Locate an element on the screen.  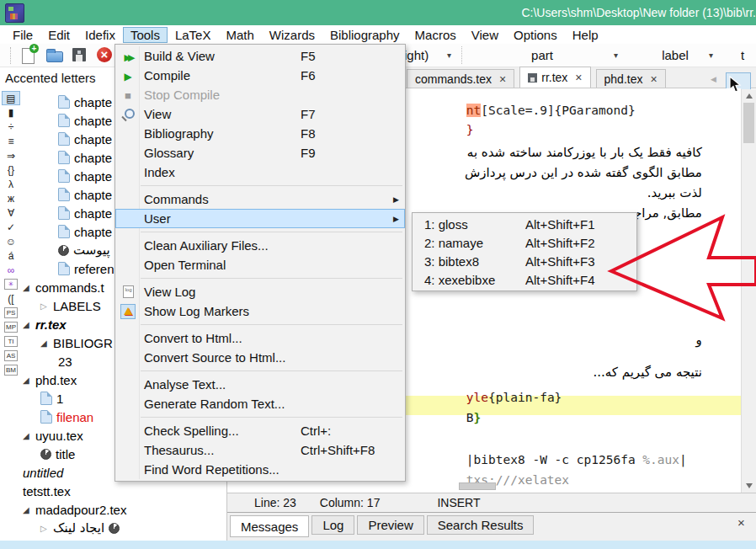
smiley-icon: ☺ is located at coordinates (11, 241).